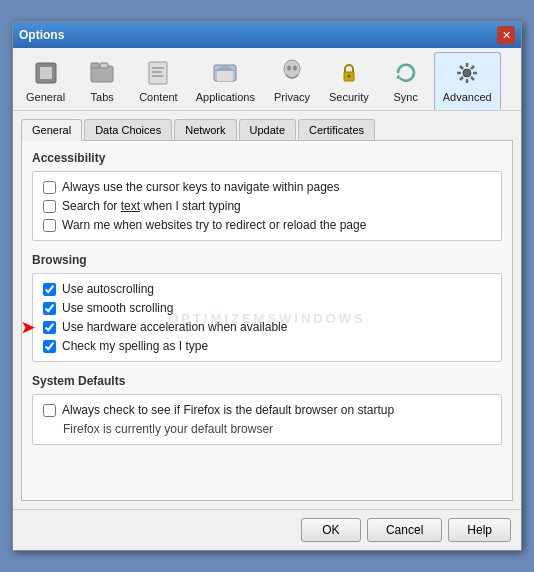 Image resolution: width=534 pixels, height=572 pixels. I want to click on default-browser-label: Always check to see if Firefox is the de…, so click(228, 410).